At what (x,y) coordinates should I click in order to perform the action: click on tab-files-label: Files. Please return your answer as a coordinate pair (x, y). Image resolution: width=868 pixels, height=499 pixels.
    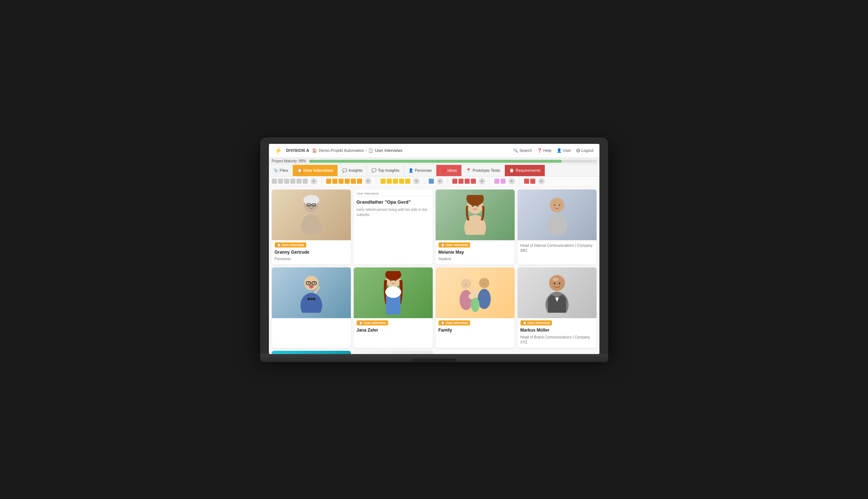
    Looking at the image, I should click on (284, 170).